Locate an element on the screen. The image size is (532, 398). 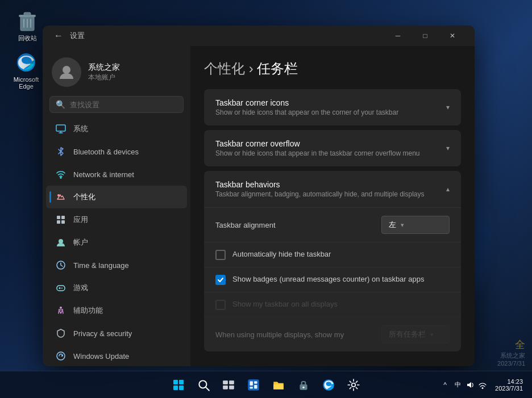
breadcrumb-parent: 个性化 › is located at coordinates (231, 68).